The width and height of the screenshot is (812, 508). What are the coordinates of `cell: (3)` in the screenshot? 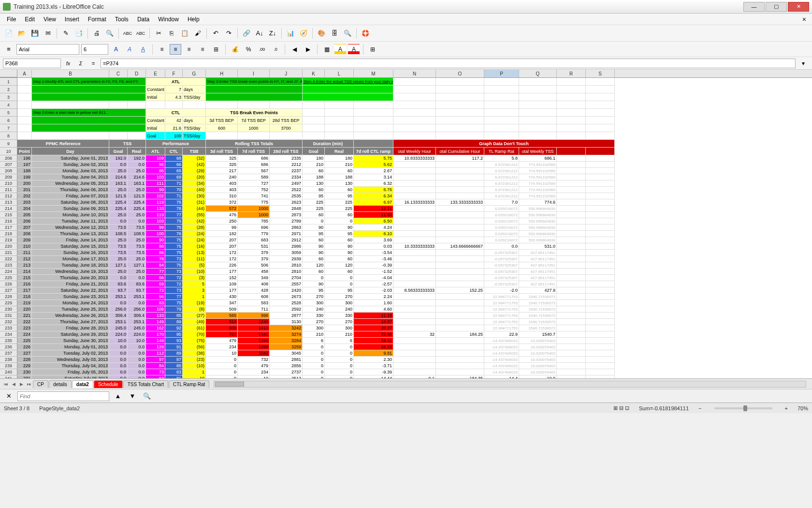 It's located at (194, 278).